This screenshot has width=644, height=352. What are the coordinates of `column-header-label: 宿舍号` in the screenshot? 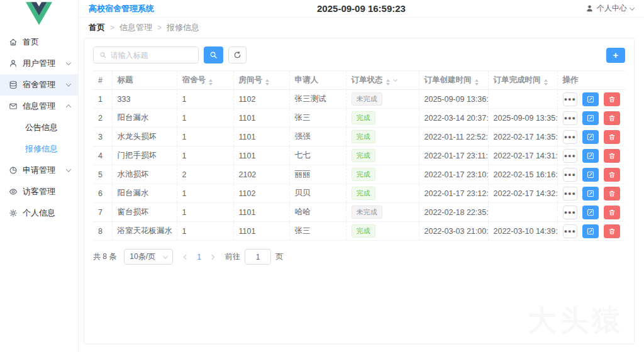 It's located at (194, 80).